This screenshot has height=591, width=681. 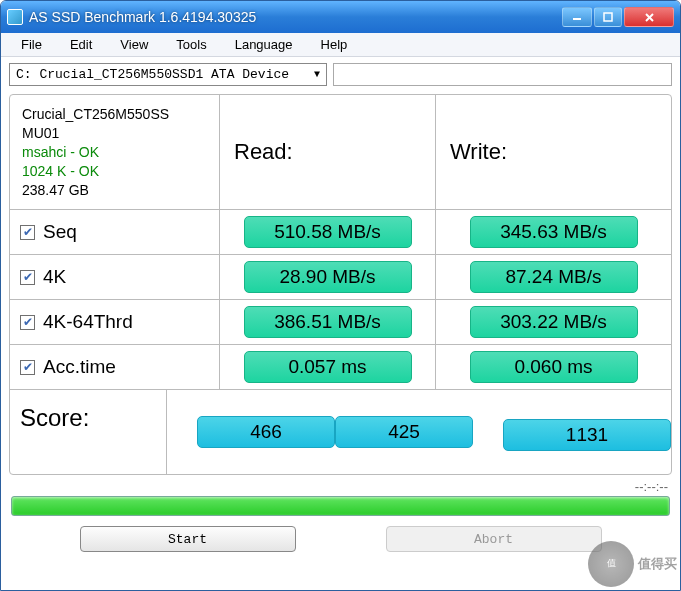 I want to click on checkbox-acc: ✔, so click(x=28, y=368).